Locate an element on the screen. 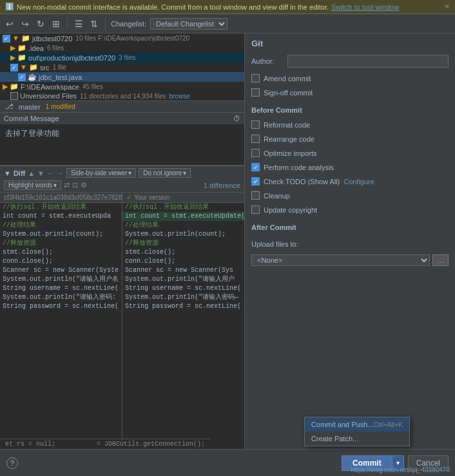 The image size is (455, 476). diff-right-line-1: //执行sql，开始收返回结果 is located at coordinates (183, 207).